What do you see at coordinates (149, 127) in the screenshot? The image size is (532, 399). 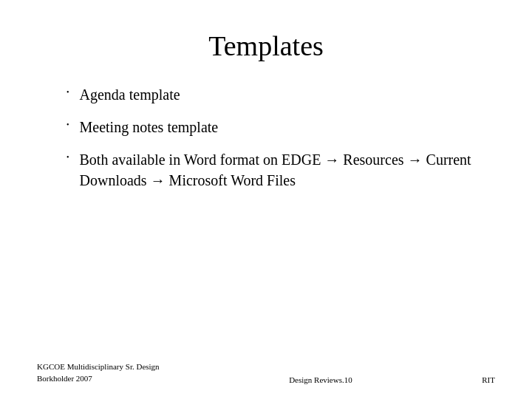 I see `bullet-text: Meeting notes template` at bounding box center [149, 127].